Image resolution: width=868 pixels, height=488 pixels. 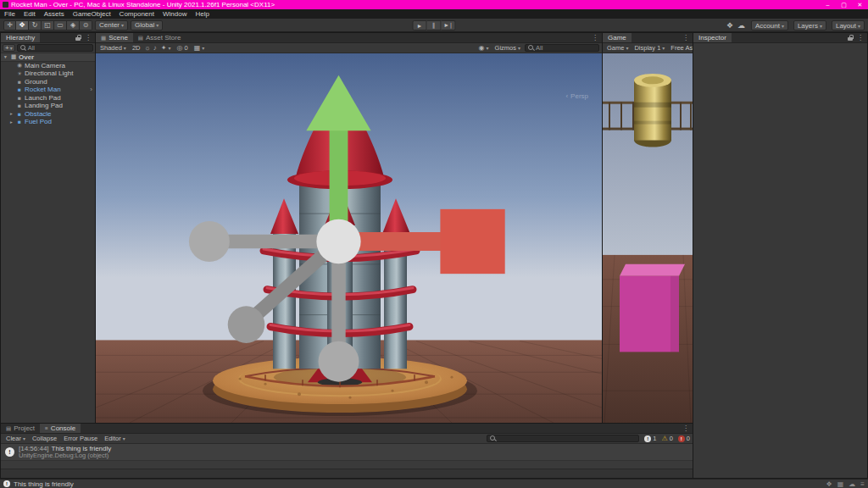 What do you see at coordinates (681, 48) in the screenshot?
I see `aspect-ratio-dropdown: Free Aspect` at bounding box center [681, 48].